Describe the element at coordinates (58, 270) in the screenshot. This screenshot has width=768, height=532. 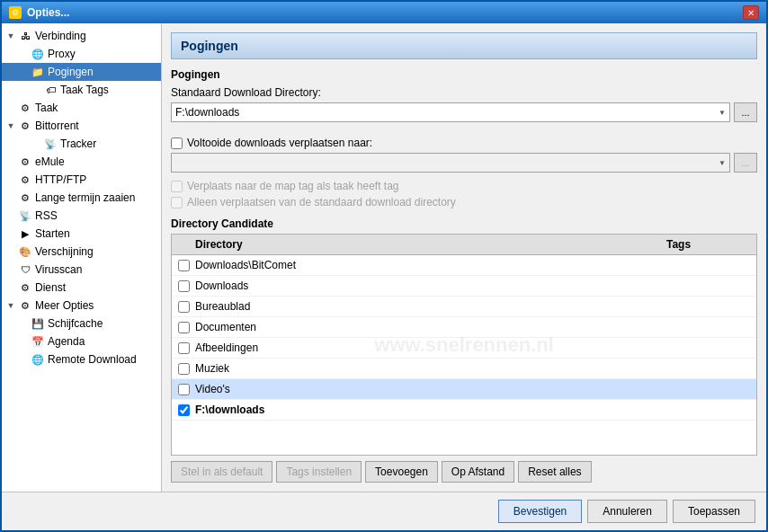
I see `label-virusscan: Virusscan` at that location.